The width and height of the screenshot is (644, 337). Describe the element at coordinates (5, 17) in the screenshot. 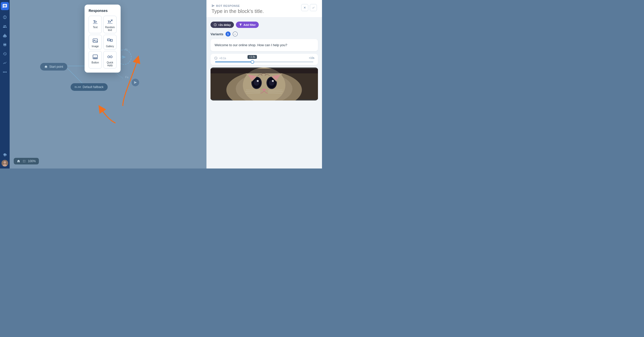

I see `org-icon` at that location.